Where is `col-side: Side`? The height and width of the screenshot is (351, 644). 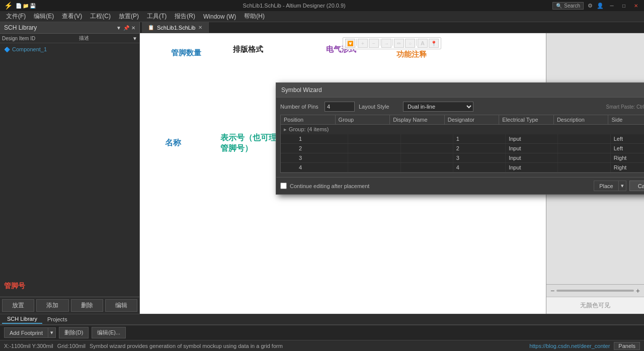 col-side: Side is located at coordinates (626, 120).